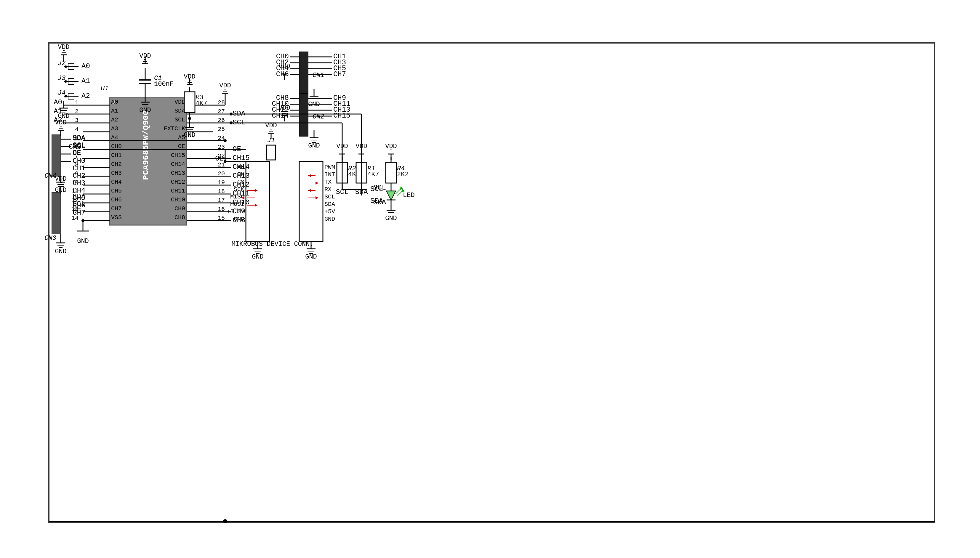  Describe the element at coordinates (178, 200) in the screenshot. I see `svg-text: CH10` at that location.